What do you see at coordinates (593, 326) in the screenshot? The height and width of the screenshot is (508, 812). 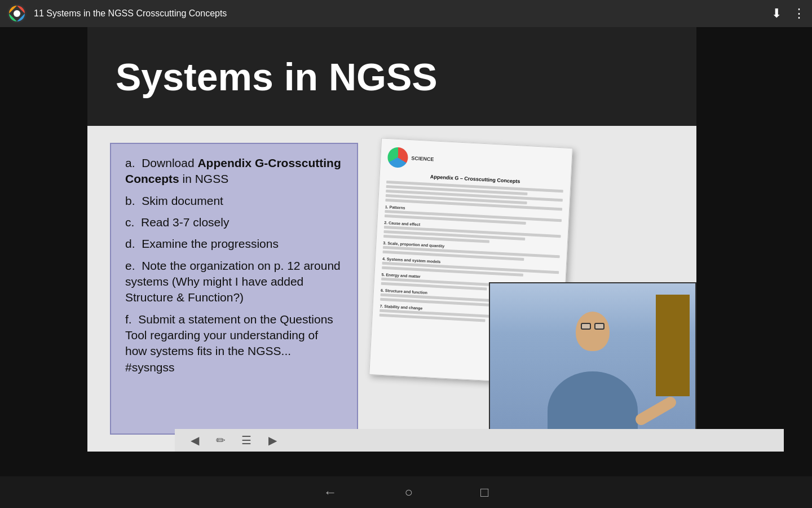 I see `person-glasses` at bounding box center [593, 326].